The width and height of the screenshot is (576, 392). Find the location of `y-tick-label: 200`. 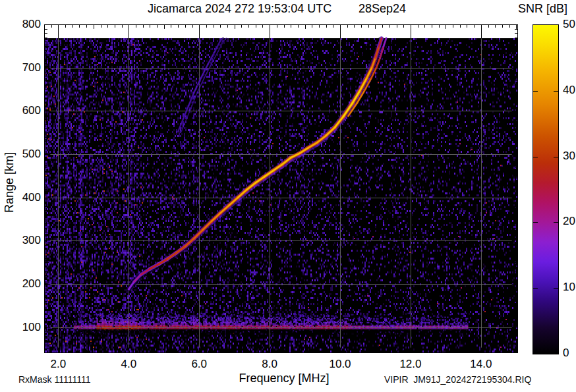

y-tick-label: 200 is located at coordinates (20, 284).